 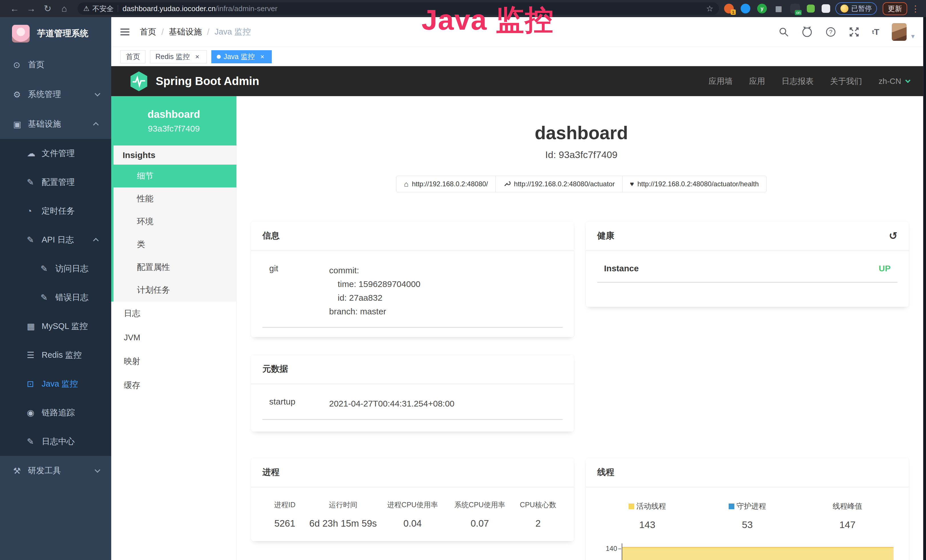 What do you see at coordinates (56, 326) in the screenshot?
I see `sidebar-item-mysql-monitor: ▦ MySQL 监控` at bounding box center [56, 326].